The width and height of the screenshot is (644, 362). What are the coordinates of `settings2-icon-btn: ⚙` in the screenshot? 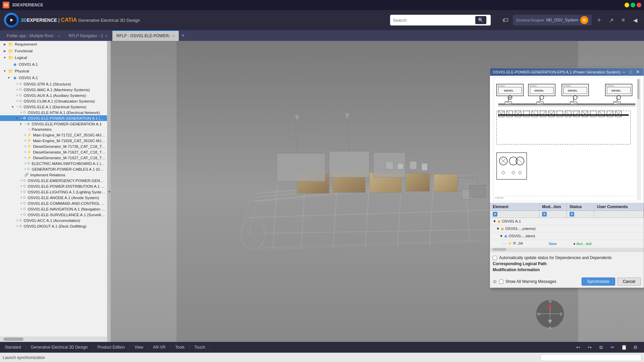 It's located at (635, 347).